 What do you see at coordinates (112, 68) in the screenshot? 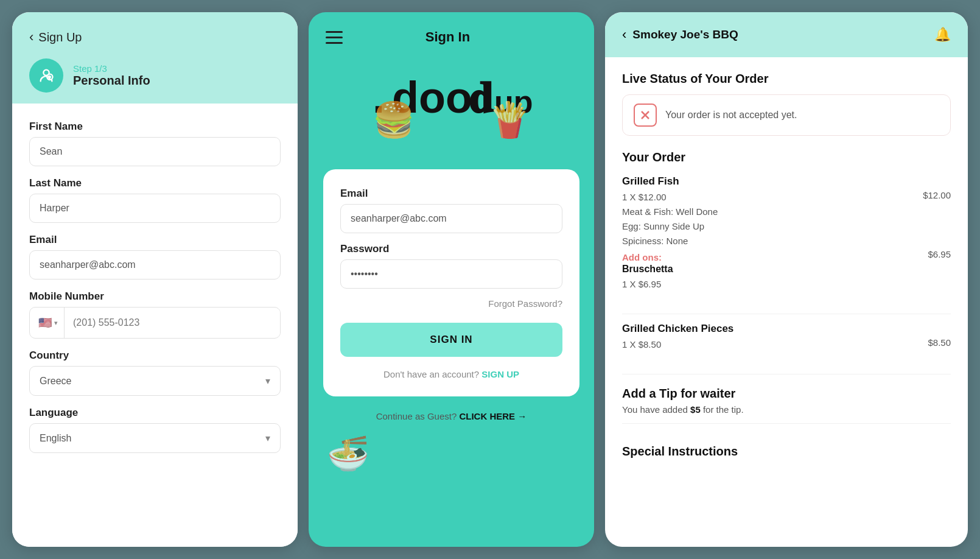
I see `step-number: Step 1/3` at bounding box center [112, 68].